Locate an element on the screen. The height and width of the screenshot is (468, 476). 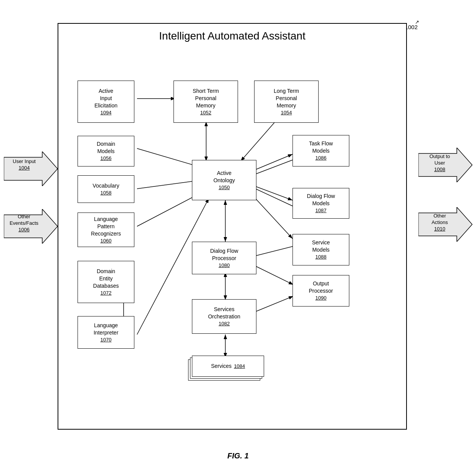
node-lang-pattern-label: LanguagePatternRecognizers is located at coordinates (106, 226).